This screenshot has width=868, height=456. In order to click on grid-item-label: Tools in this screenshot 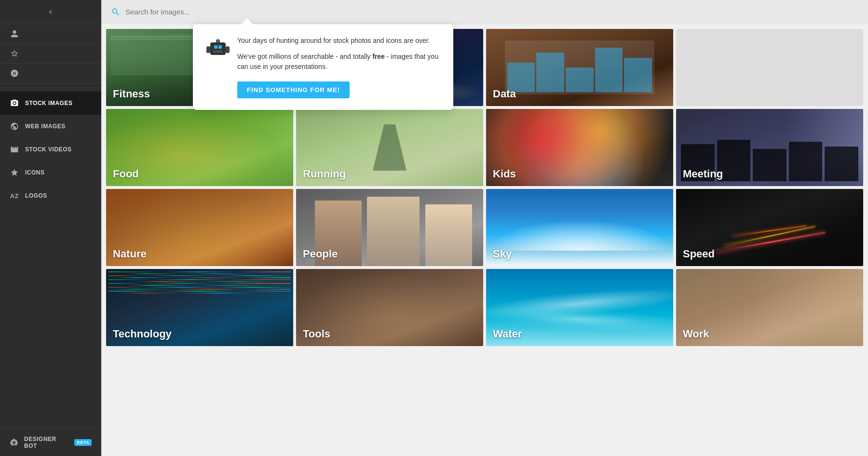, I will do `click(316, 334)`.